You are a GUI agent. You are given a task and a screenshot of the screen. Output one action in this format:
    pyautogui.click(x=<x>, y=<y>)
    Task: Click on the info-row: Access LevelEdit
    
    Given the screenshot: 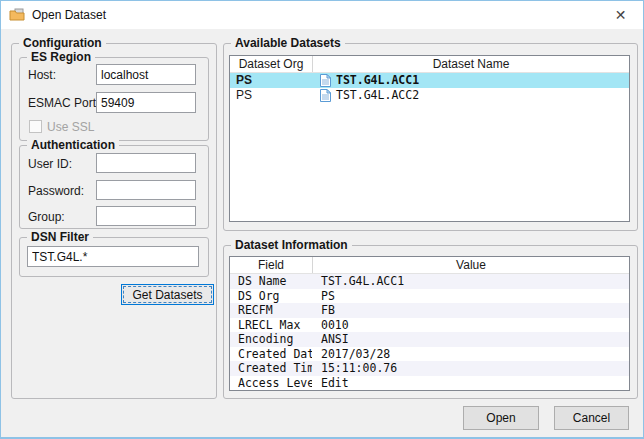 What is the action you would take?
    pyautogui.click(x=430, y=384)
    